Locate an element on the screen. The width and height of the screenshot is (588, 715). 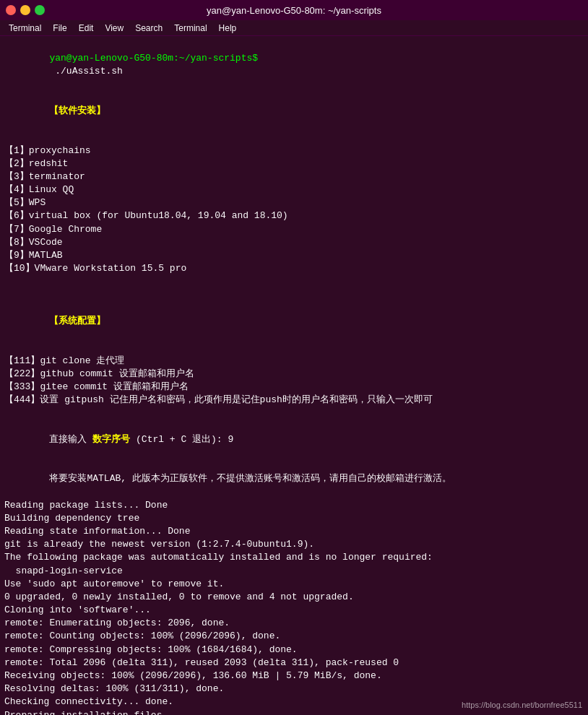
minimize-button is located at coordinates (25, 10).